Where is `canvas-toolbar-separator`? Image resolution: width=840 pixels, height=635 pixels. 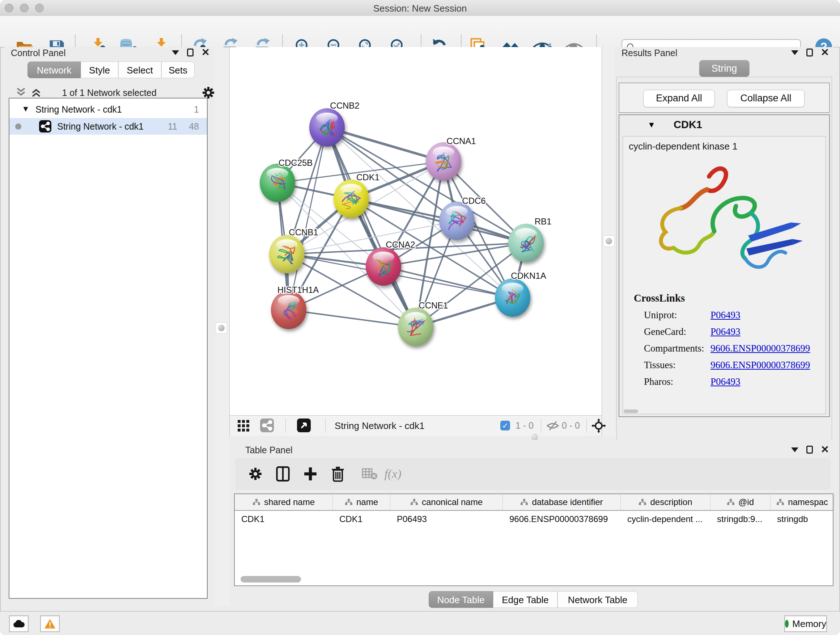
canvas-toolbar-separator is located at coordinates (541, 426).